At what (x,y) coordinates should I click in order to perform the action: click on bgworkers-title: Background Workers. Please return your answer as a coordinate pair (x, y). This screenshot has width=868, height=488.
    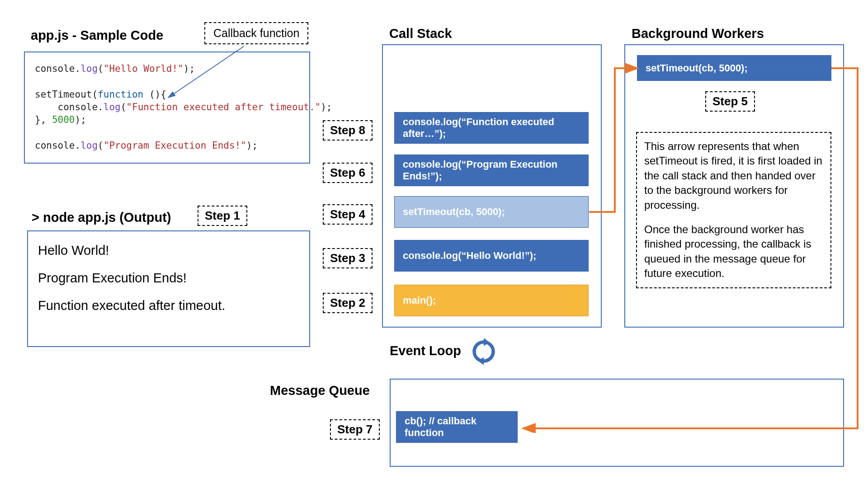
    Looking at the image, I should click on (698, 33).